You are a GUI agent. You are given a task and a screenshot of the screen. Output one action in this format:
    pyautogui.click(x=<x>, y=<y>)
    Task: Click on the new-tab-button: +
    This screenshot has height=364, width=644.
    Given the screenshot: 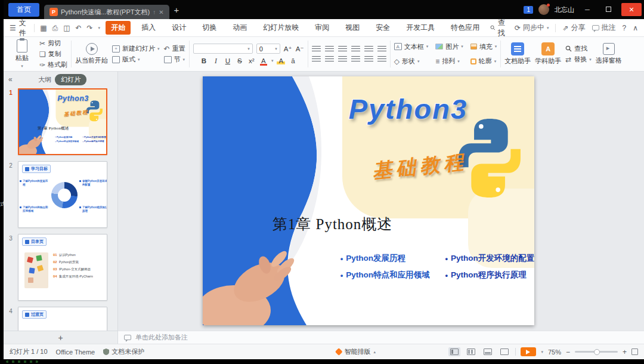 What is the action you would take?
    pyautogui.click(x=177, y=10)
    